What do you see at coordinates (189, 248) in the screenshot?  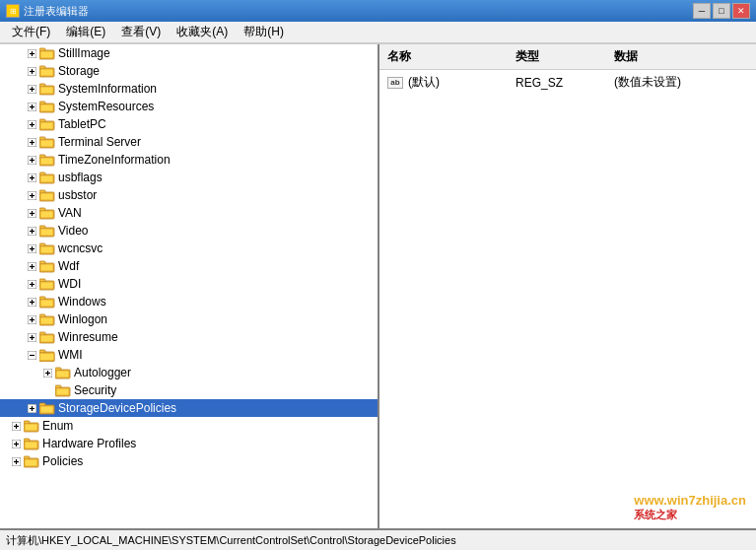 I see `tree-item-wcncsvc: wcncsvc` at bounding box center [189, 248].